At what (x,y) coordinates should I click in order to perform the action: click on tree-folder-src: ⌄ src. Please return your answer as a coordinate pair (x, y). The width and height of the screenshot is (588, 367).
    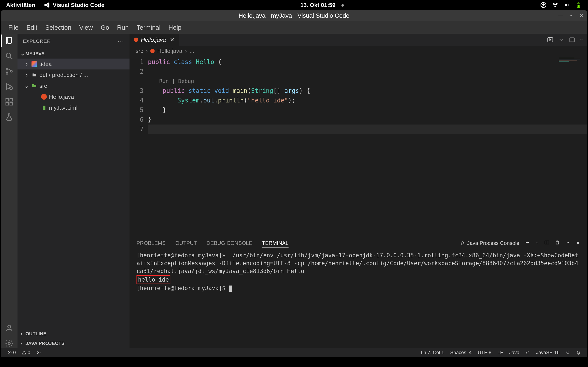
    Looking at the image, I should click on (73, 86).